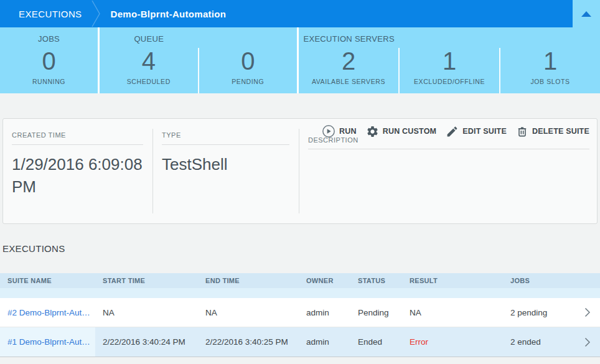  I want to click on stat-group-queue: QUEUE 4 SCHEDULED 0 PENDING, so click(198, 60).